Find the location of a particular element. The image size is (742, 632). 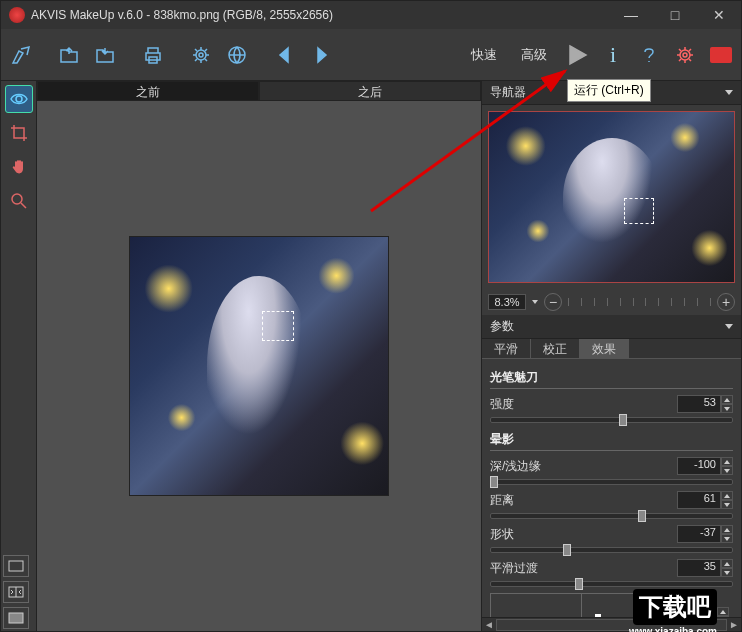

zoom-slider is located at coordinates (640, 302).